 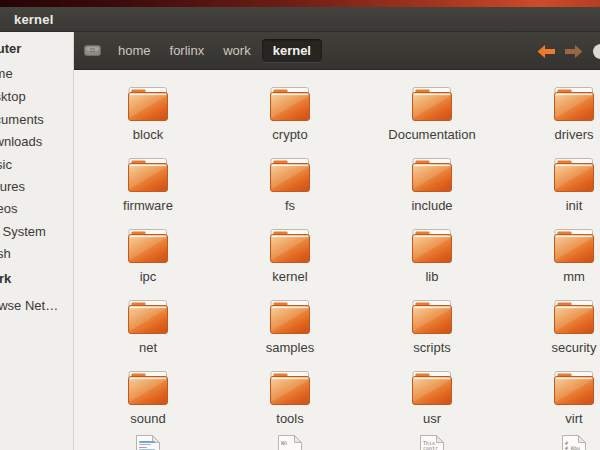 I want to click on folder-label: block, so click(x=148, y=135).